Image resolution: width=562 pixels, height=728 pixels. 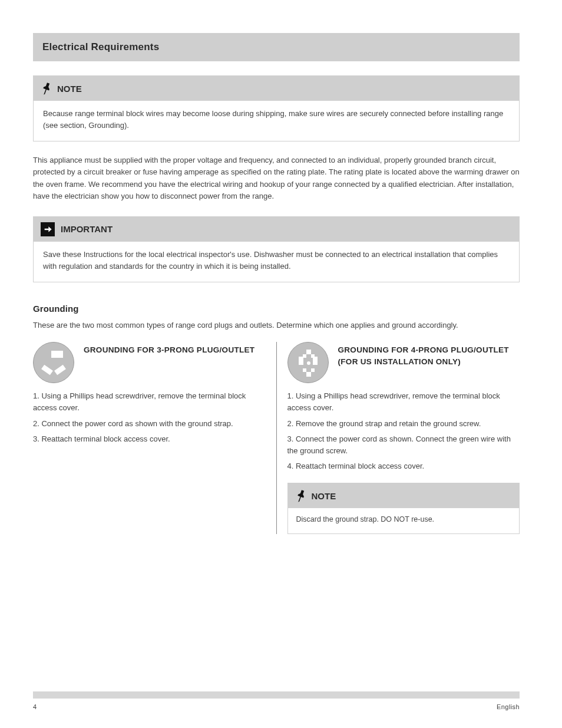 I want to click on note-box-1: NOTE Because range terminal block wires …, so click(x=276, y=108).